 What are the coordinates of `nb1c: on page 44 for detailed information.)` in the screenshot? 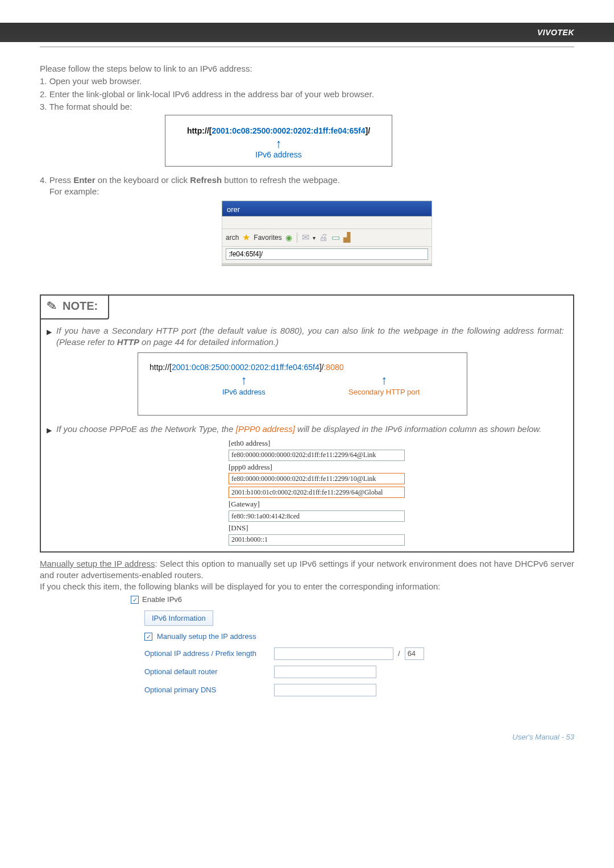 It's located at (209, 342).